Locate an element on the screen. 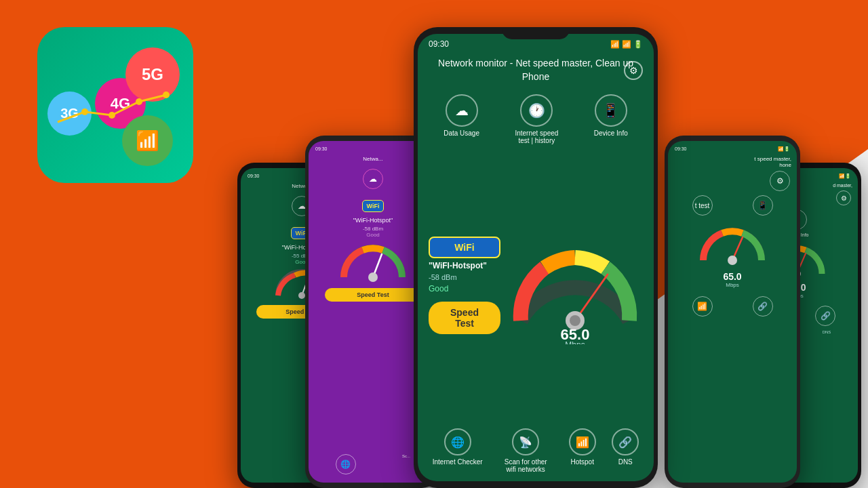 Image resolution: width=868 pixels, height=488 pixels. speed-history-label: Internet speed test | history is located at coordinates (536, 137).